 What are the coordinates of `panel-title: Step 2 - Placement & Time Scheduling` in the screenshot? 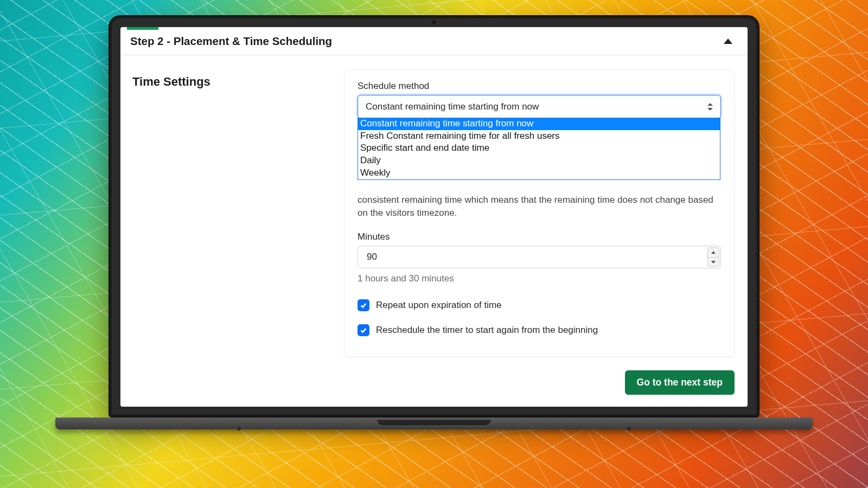 It's located at (231, 41).